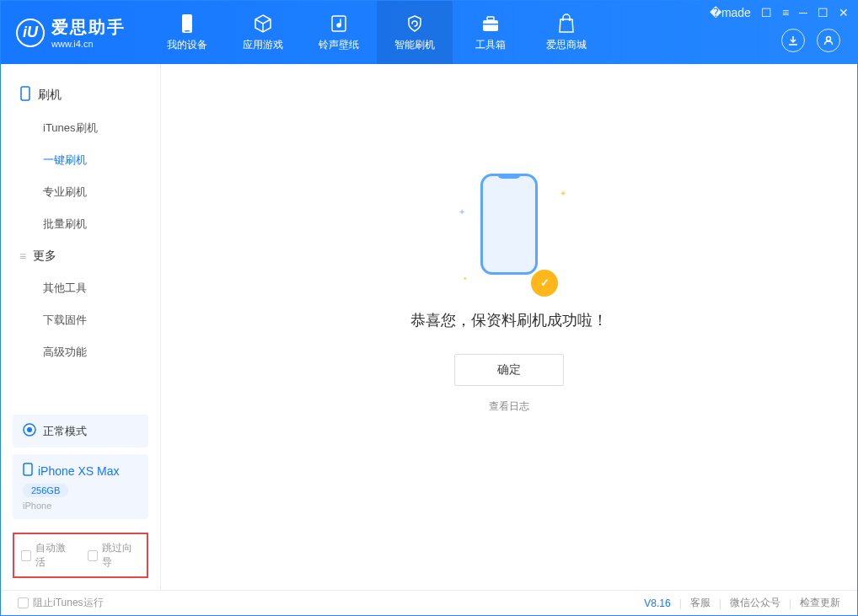 The width and height of the screenshot is (858, 616). I want to click on checkbox-skip-wizard: 跳过向导, so click(115, 555).